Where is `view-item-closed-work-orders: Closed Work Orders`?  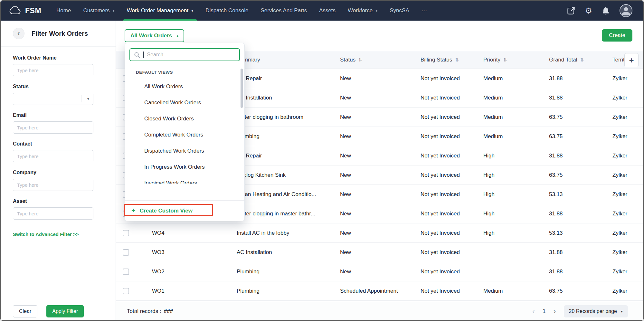 view-item-closed-work-orders: Closed Work Orders is located at coordinates (185, 119).